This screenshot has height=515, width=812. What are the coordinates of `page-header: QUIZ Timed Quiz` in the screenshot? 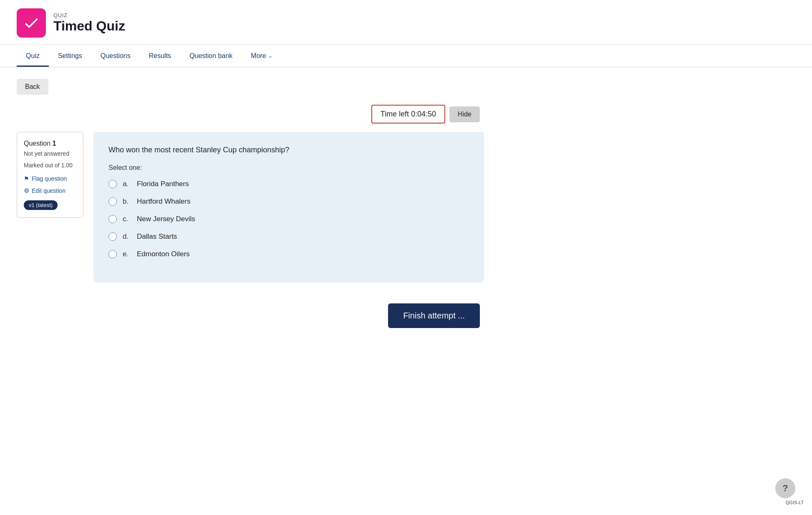 It's located at (406, 23).